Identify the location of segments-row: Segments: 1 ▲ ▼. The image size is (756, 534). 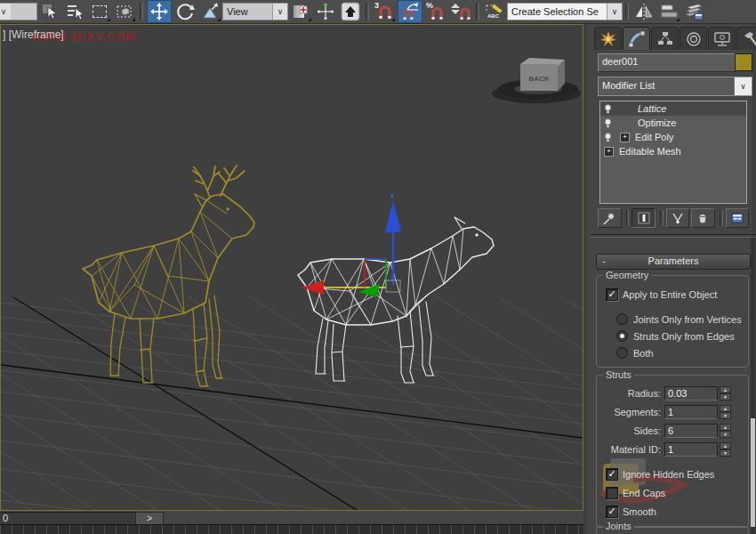
(668, 412).